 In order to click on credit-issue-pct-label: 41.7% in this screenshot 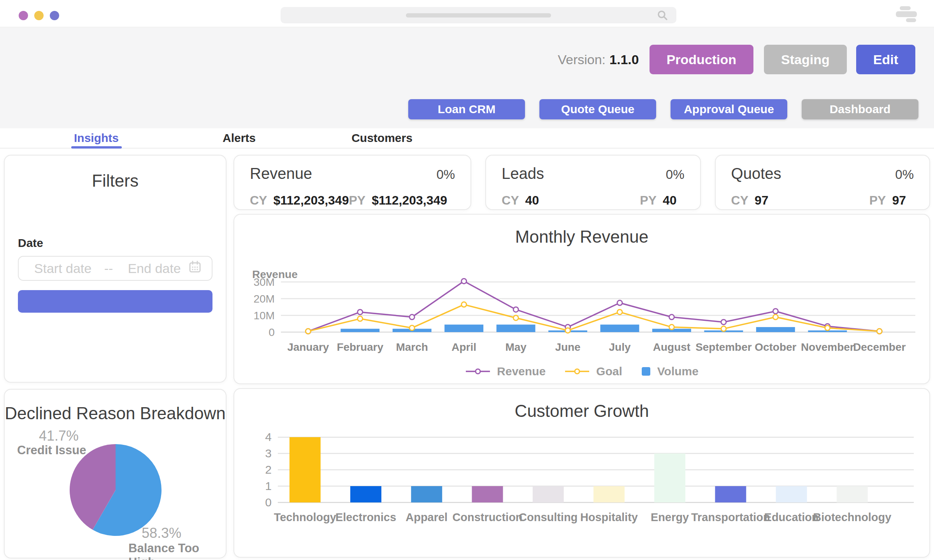, I will do `click(59, 436)`.